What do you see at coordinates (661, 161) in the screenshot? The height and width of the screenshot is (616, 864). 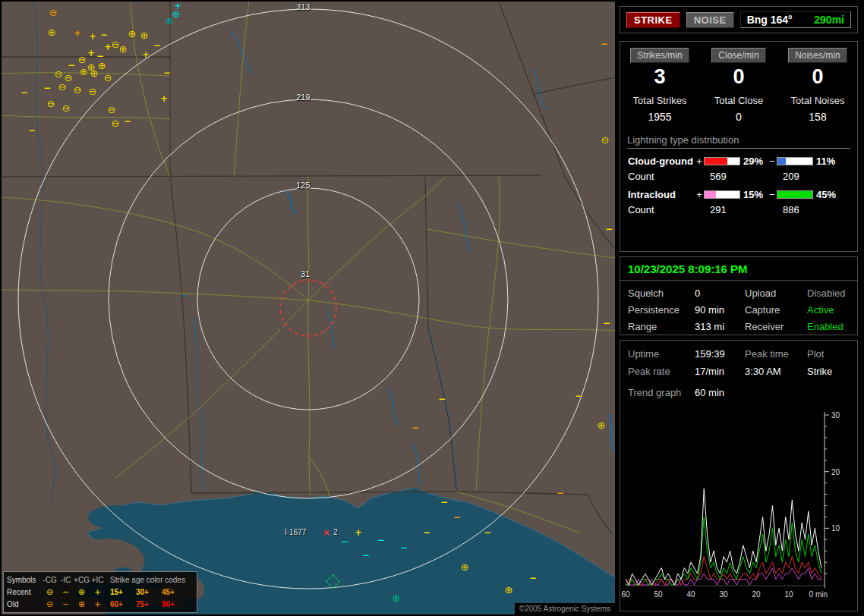 I see `cloud-ground-label: Cloud-ground` at bounding box center [661, 161].